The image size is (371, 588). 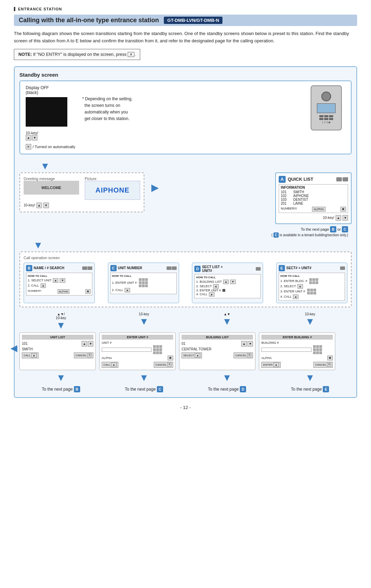 What do you see at coordinates (333, 229) in the screenshot?
I see `b-badge-ref: B` at bounding box center [333, 229].